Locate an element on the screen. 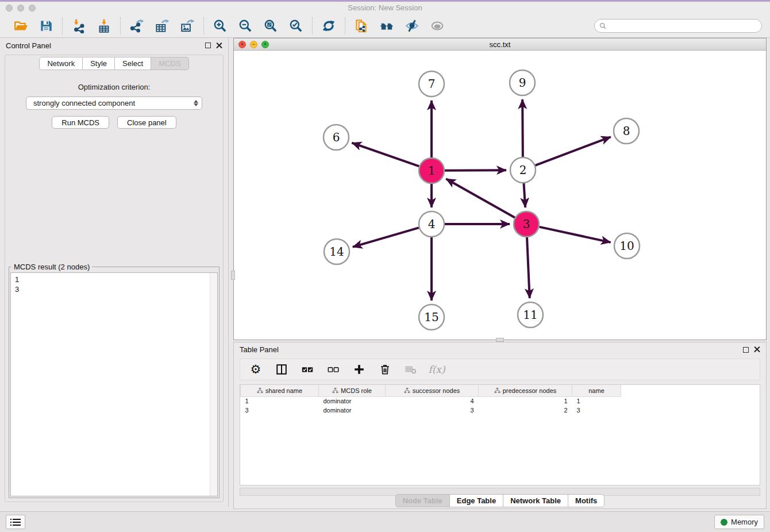  home-icon is located at coordinates (387, 26).